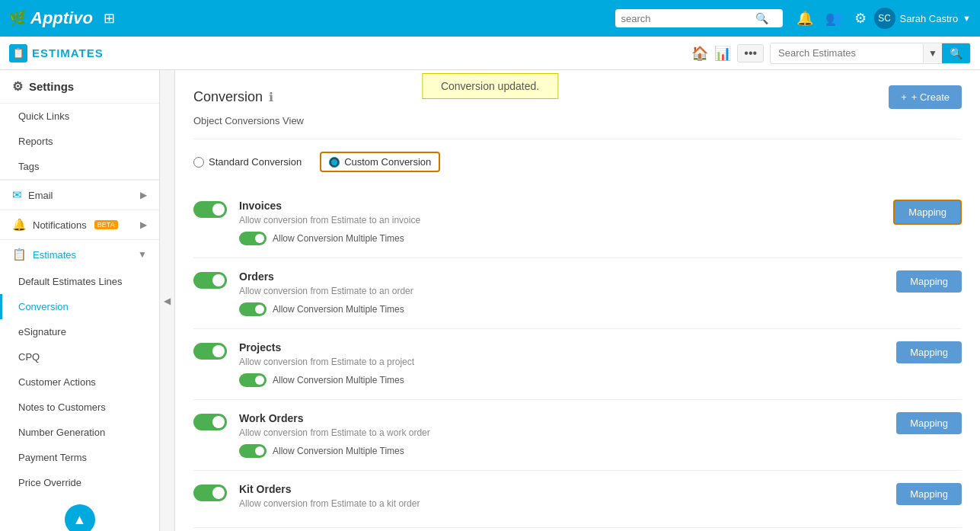 The image size is (980, 531). What do you see at coordinates (68, 53) in the screenshot?
I see `module-title: ESTIMATES` at bounding box center [68, 53].